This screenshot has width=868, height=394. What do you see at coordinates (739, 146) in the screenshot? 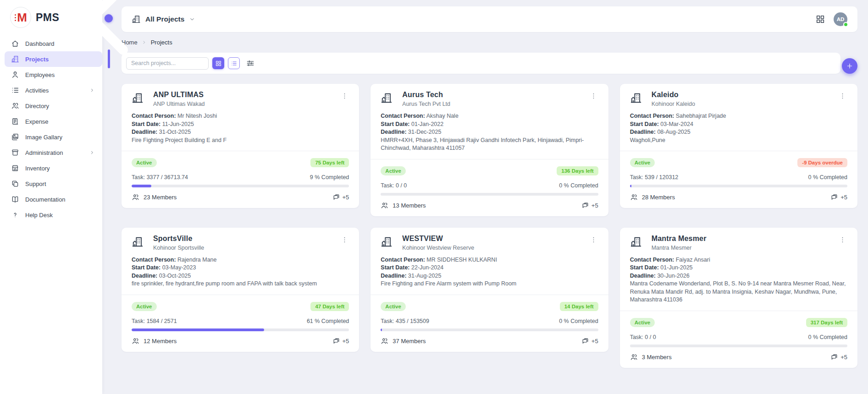
I see `project-card: Kaleido Kohinoor Kaleido Contact Person:…` at bounding box center [739, 146].